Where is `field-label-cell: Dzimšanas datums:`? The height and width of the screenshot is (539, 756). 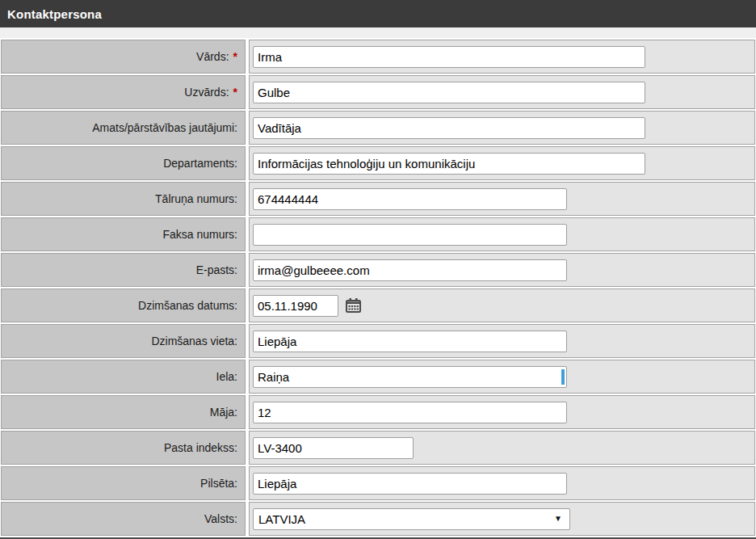
field-label-cell: Dzimšanas datums: is located at coordinates (123, 305).